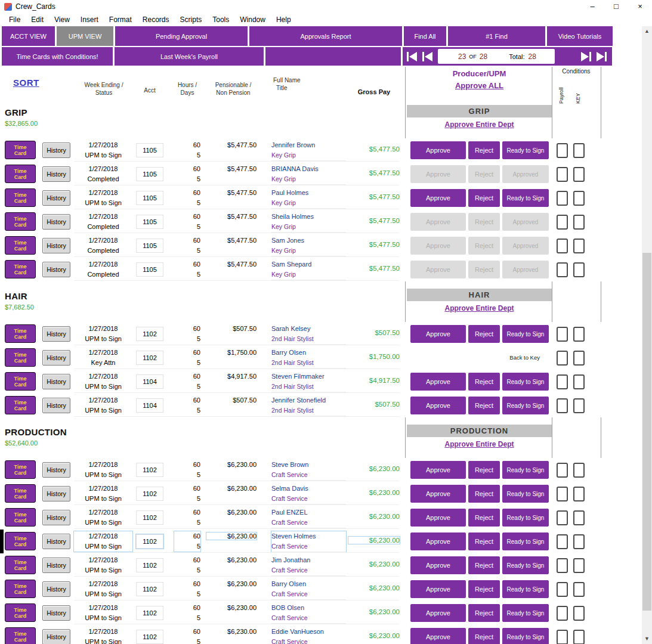 This screenshot has width=652, height=644. I want to click on last-record-button, so click(601, 57).